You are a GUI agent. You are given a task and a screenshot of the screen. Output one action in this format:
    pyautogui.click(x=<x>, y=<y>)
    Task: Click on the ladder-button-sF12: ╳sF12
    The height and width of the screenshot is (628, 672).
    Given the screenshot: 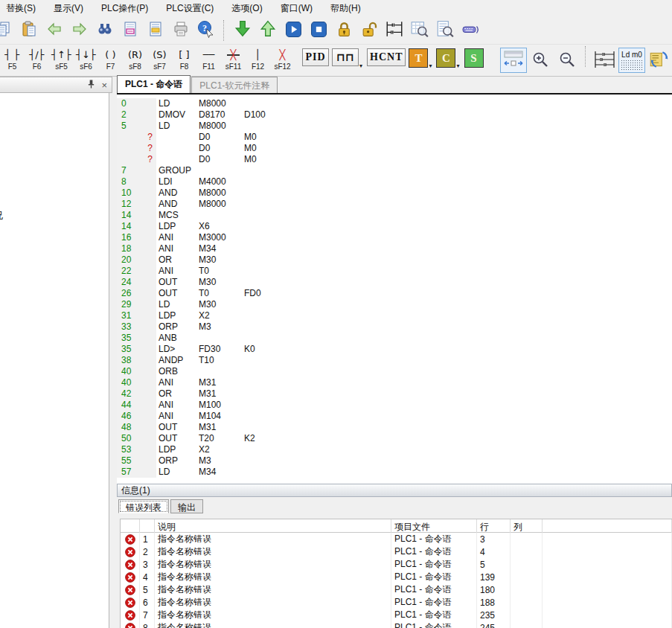 What is the action you would take?
    pyautogui.click(x=283, y=60)
    